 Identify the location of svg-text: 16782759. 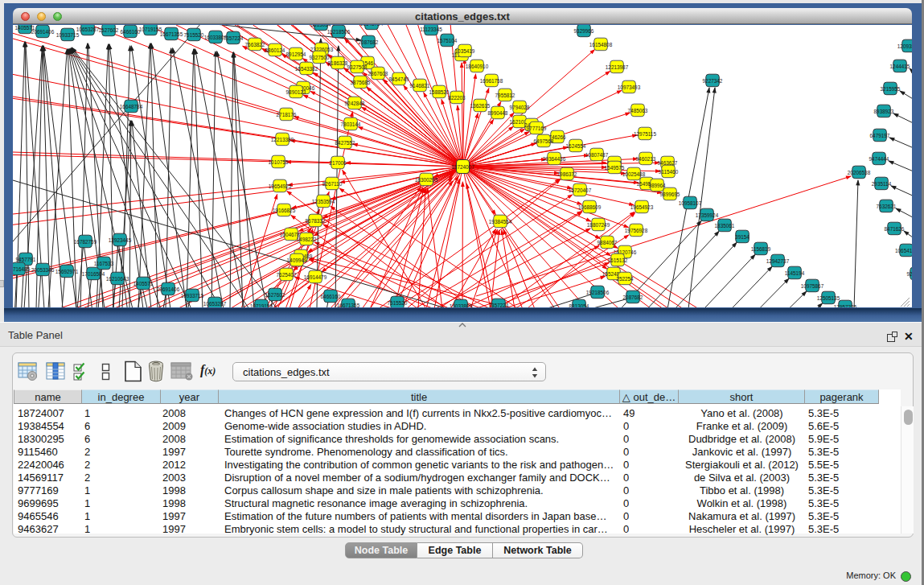
(85, 241).